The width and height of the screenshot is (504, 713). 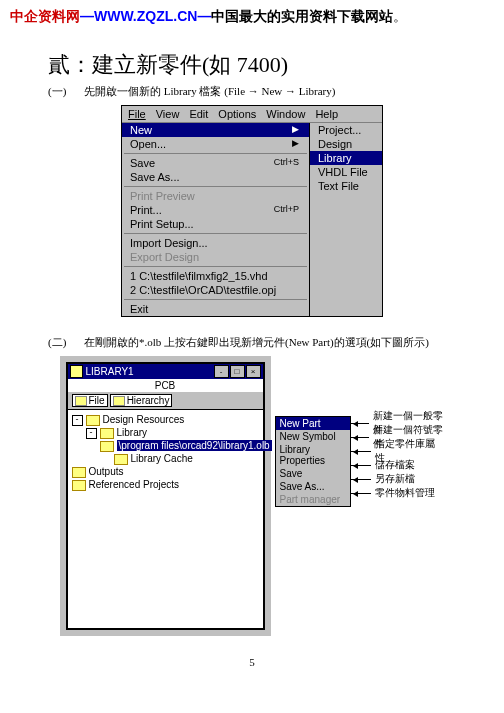 What do you see at coordinates (45, 16) in the screenshot?
I see `hdr-red: 中企资料网` at bounding box center [45, 16].